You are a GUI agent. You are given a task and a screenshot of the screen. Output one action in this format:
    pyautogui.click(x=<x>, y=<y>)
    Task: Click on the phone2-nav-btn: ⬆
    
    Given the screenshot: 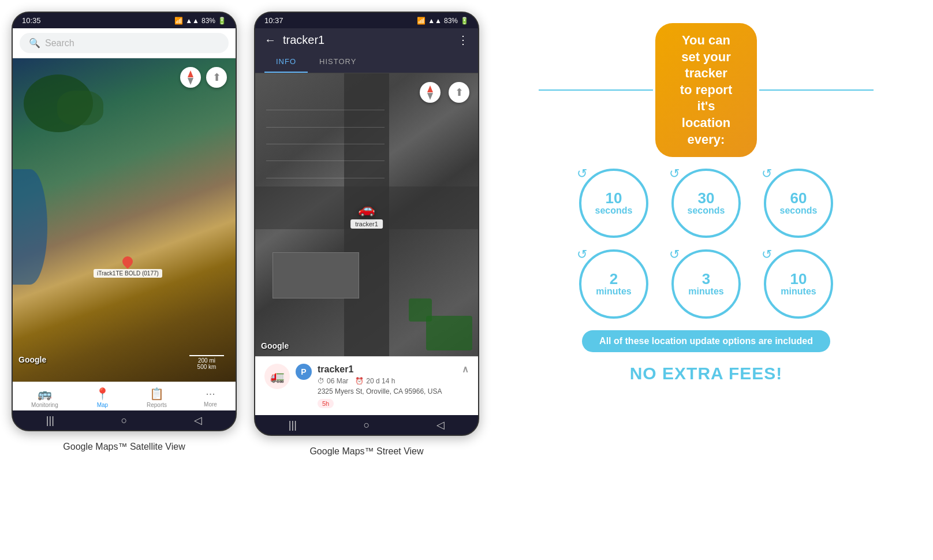 What is the action you would take?
    pyautogui.click(x=459, y=92)
    